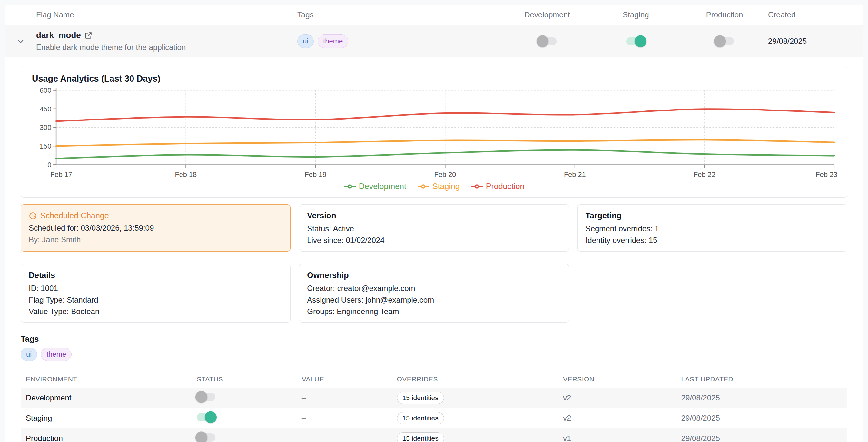 The height and width of the screenshot is (442, 868). Describe the element at coordinates (59, 35) in the screenshot. I see `flag-name: dark_mode` at that location.